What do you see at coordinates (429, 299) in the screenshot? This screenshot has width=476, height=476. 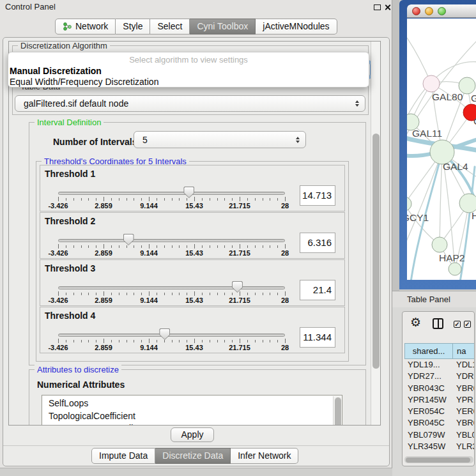 I see `table-panel-title: Table Panel` at bounding box center [429, 299].